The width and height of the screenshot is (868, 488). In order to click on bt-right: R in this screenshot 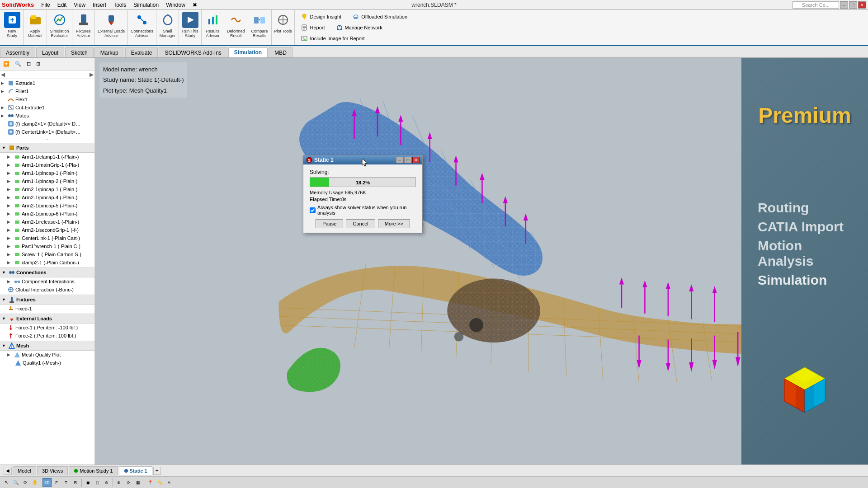, I will do `click(75, 483)`.